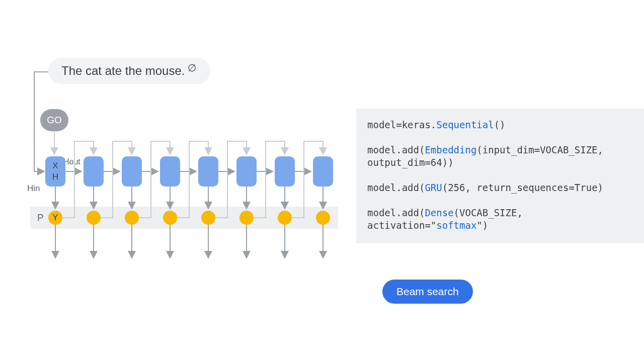 The height and width of the screenshot is (362, 644). Describe the element at coordinates (428, 292) in the screenshot. I see `beam-search-label: Beam search` at that location.